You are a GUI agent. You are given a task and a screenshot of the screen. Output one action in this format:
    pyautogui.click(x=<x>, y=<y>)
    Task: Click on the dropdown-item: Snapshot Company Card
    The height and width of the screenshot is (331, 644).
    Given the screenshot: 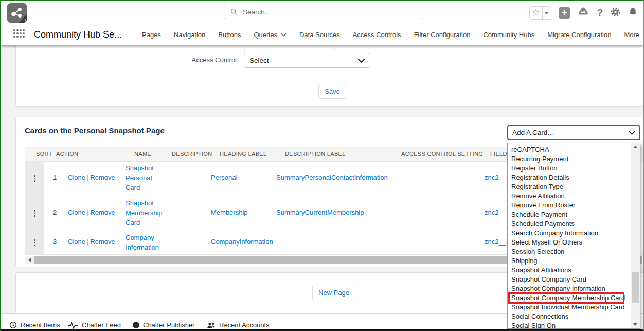 What is the action you would take?
    pyautogui.click(x=570, y=280)
    